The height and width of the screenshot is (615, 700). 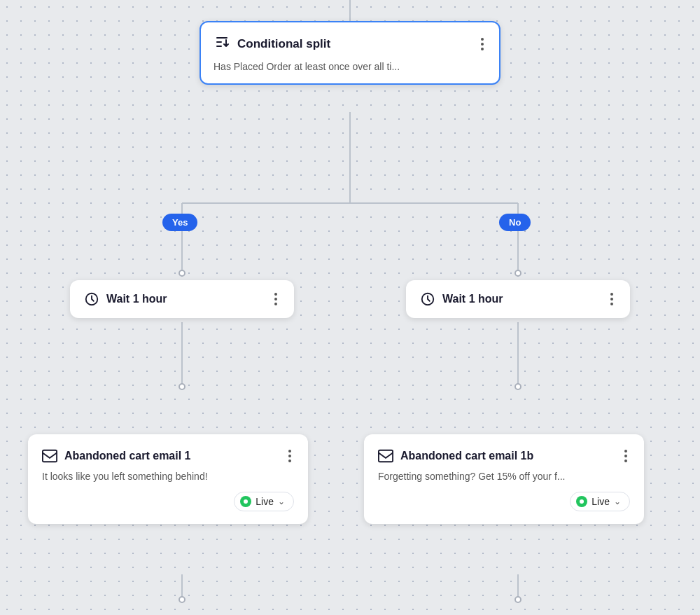 I want to click on email-right-more-button, so click(x=626, y=456).